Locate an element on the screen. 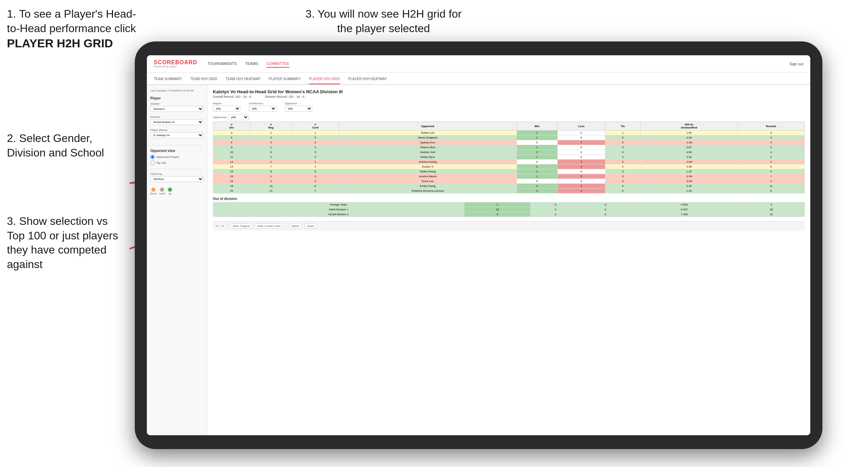 This screenshot has height=467, width=868. cell-opponent: Andrea York is located at coordinates (428, 152).